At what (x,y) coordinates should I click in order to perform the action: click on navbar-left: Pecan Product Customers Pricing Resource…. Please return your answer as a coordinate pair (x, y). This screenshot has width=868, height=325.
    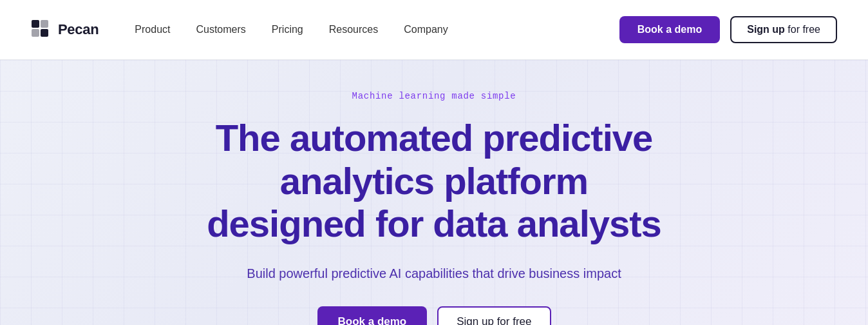
    Looking at the image, I should click on (245, 30).